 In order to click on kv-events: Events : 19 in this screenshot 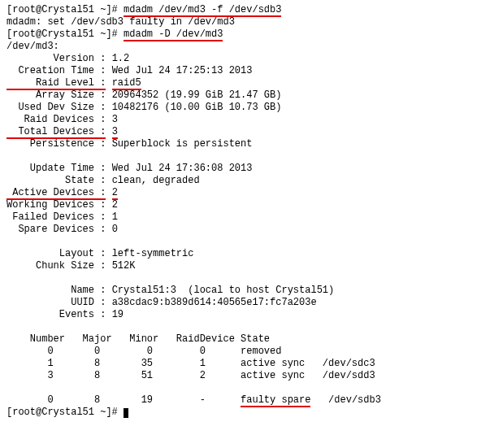, I will do `click(252, 315)`.